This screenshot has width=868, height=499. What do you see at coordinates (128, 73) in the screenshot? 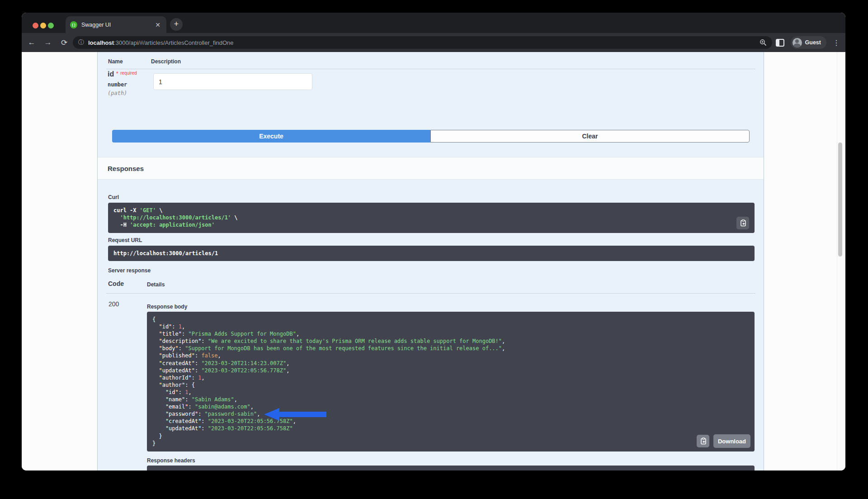
I see `required-label: required` at bounding box center [128, 73].